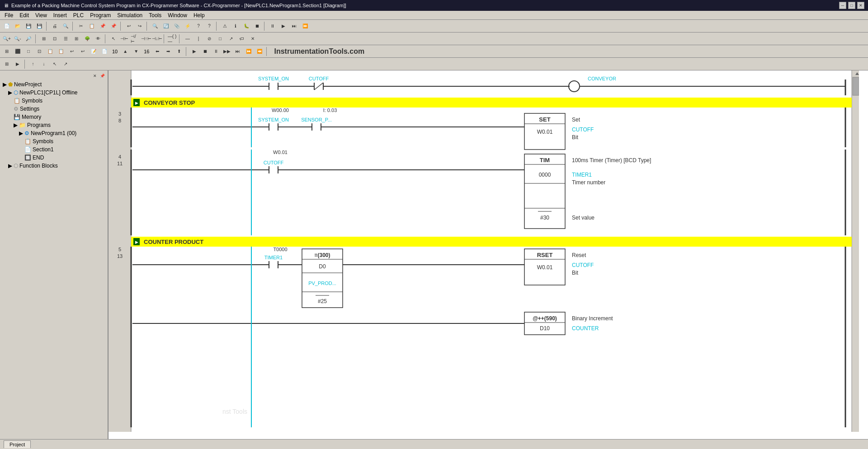 Image resolution: width=868 pixels, height=449 pixels. Describe the element at coordinates (861, 5) in the screenshot. I see `close-button: ✕` at that location.